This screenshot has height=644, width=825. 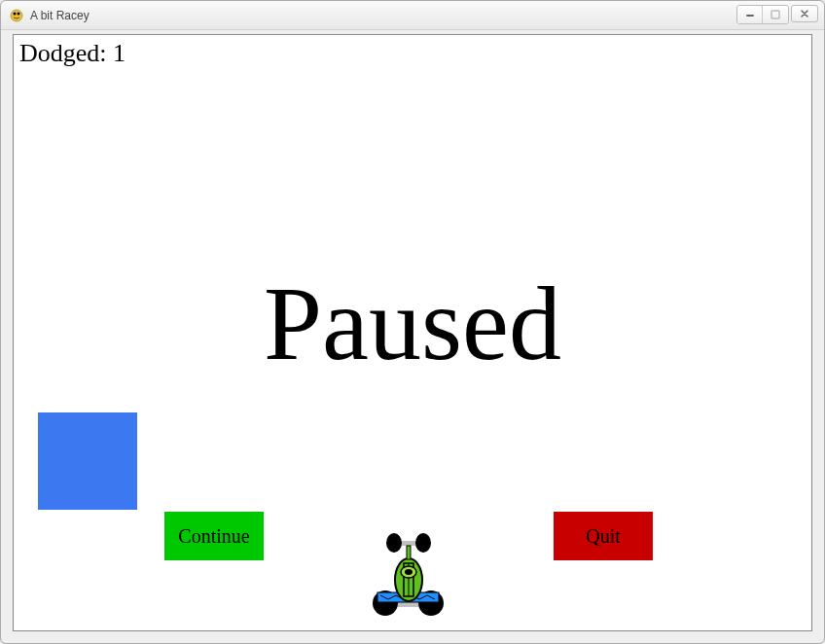 What do you see at coordinates (603, 536) in the screenshot?
I see `quit-button: Quit` at bounding box center [603, 536].